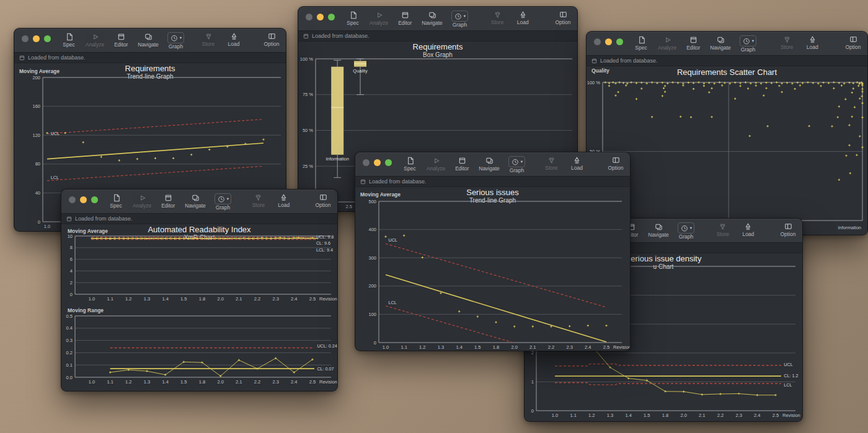  What do you see at coordinates (563, 17) in the screenshot?
I see `toolbar-right: Option` at bounding box center [563, 17].